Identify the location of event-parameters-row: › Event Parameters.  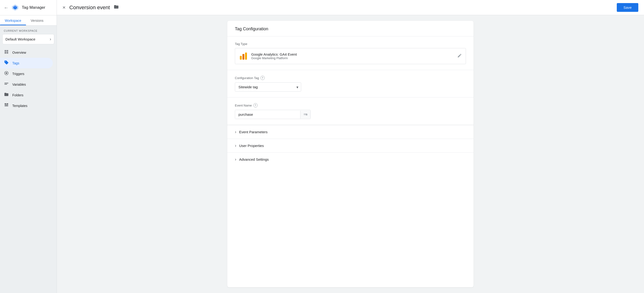
(350, 132).